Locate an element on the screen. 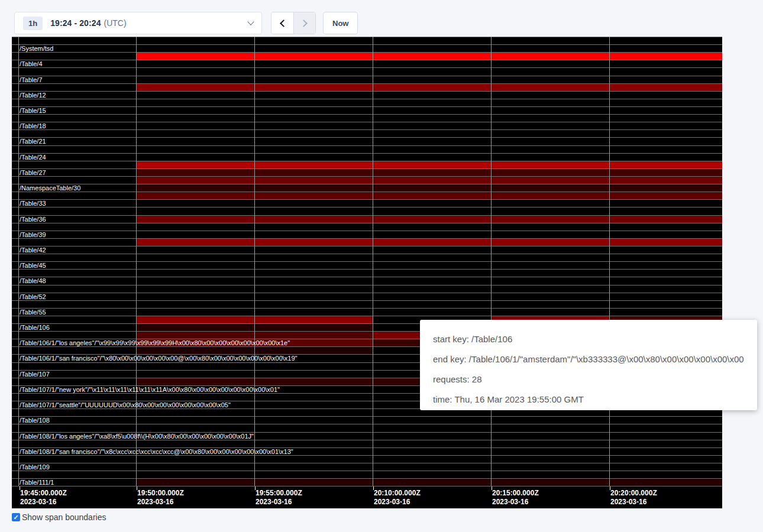  span-boundary-label: /NamespaceTable/30 is located at coordinates (50, 188).